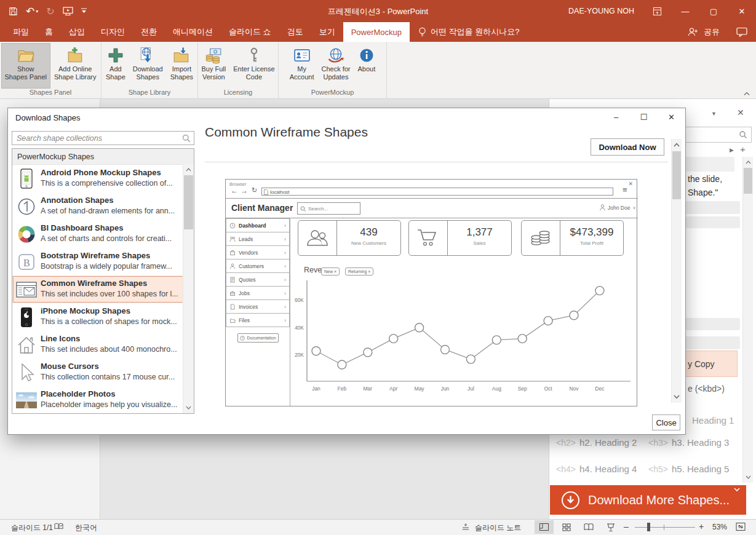 The width and height of the screenshot is (756, 535). I want to click on quick-access-toolbar: ↶ ▾ ↻, so click(48, 11).